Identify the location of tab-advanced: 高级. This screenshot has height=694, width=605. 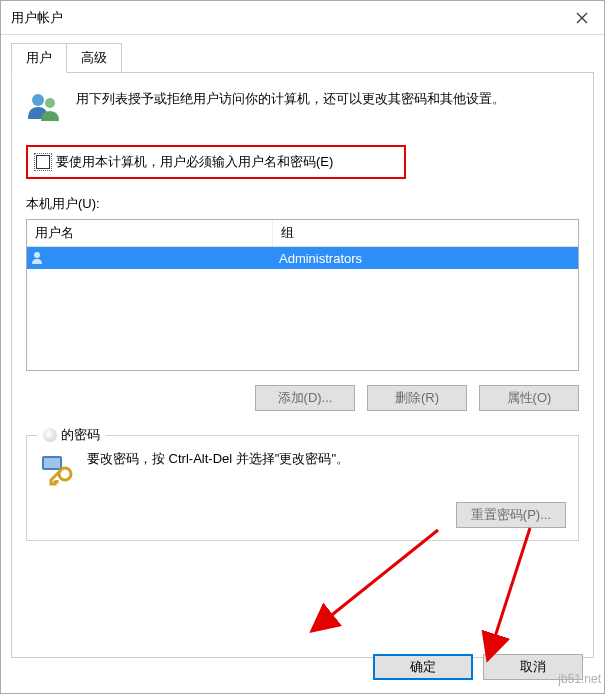
(94, 58).